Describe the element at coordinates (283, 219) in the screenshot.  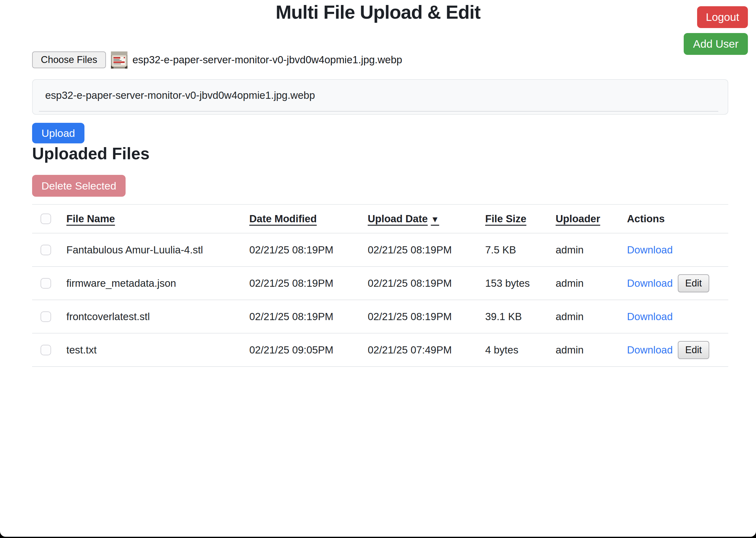
I see `column-header-inner: Date Modified` at that location.